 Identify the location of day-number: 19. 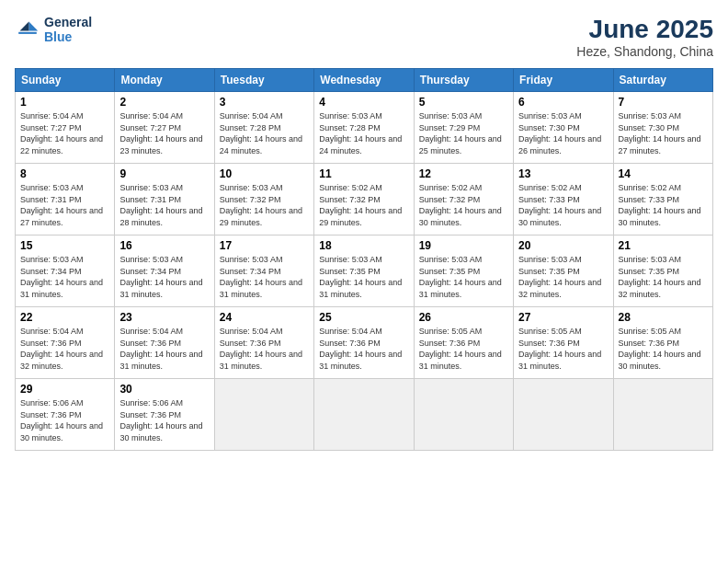
(463, 246).